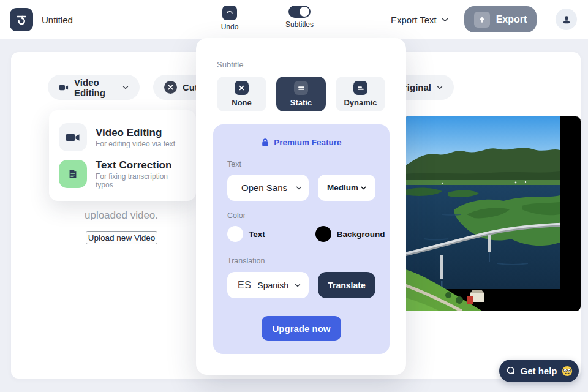 This screenshot has width=588, height=392. I want to click on translate-button: Translate, so click(347, 285).